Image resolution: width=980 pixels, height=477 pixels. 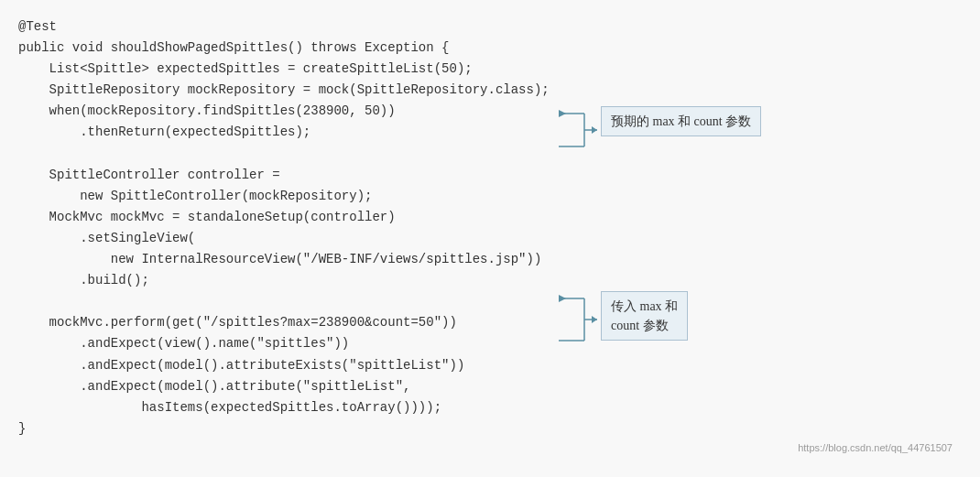 I want to click on code-line-8: SpittleController controller =, so click(x=149, y=175).